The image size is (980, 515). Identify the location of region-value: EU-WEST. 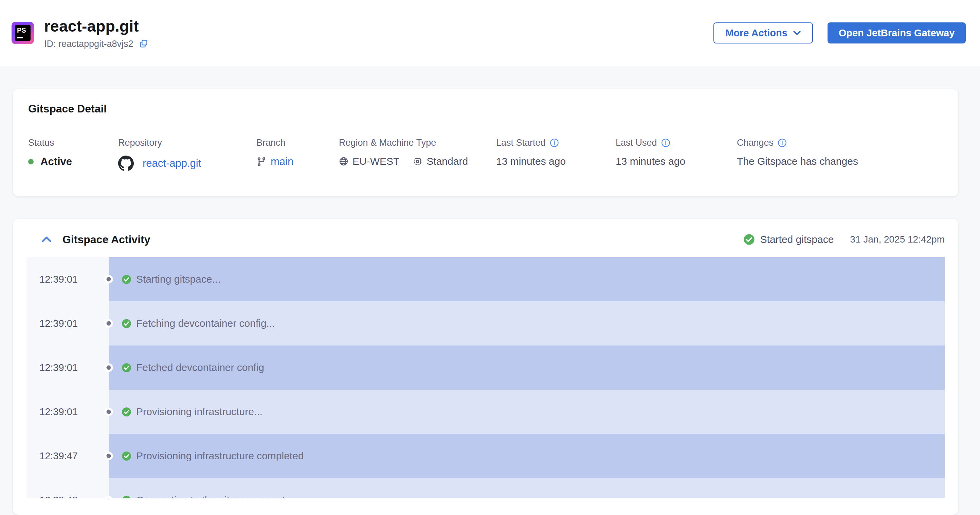
(376, 161).